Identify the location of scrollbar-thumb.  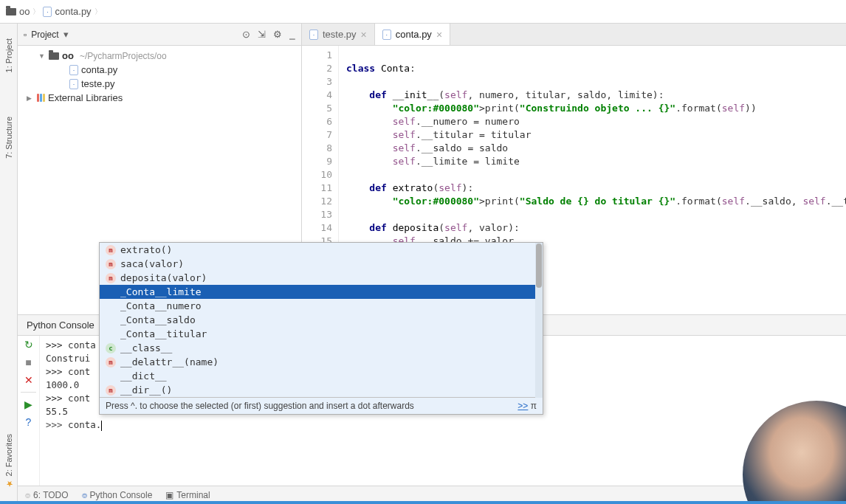
(539, 266).